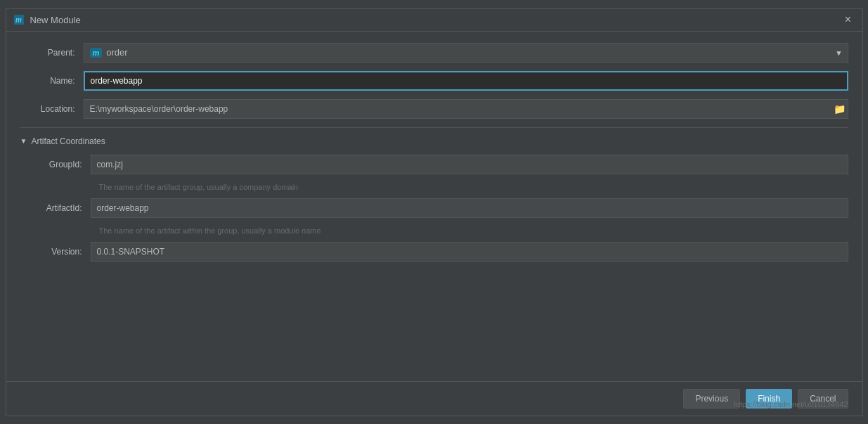 The width and height of the screenshot is (868, 424). I want to click on dialog-icon: m, so click(19, 20).